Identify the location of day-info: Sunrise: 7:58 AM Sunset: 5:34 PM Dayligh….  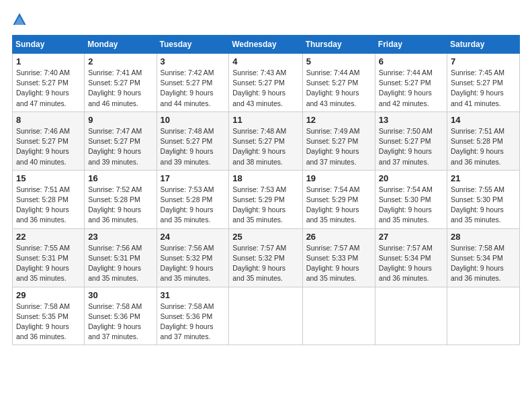
(484, 263).